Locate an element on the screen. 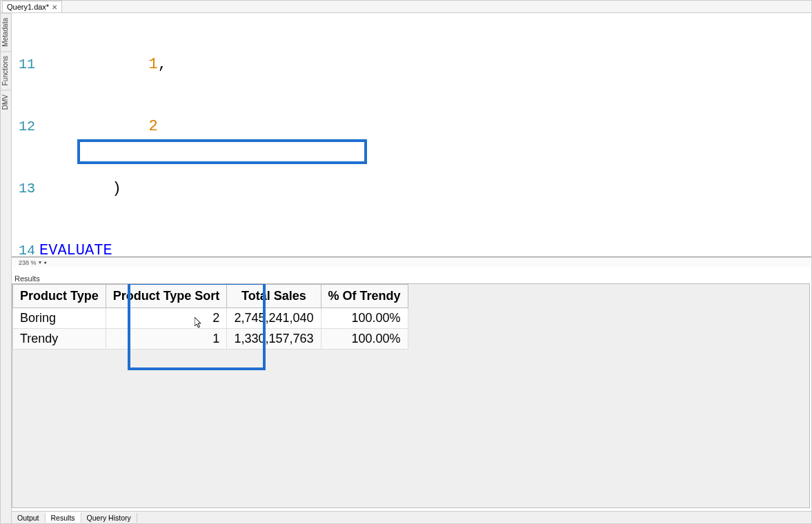  sidetab-metadata: Metadata is located at coordinates (6, 32).